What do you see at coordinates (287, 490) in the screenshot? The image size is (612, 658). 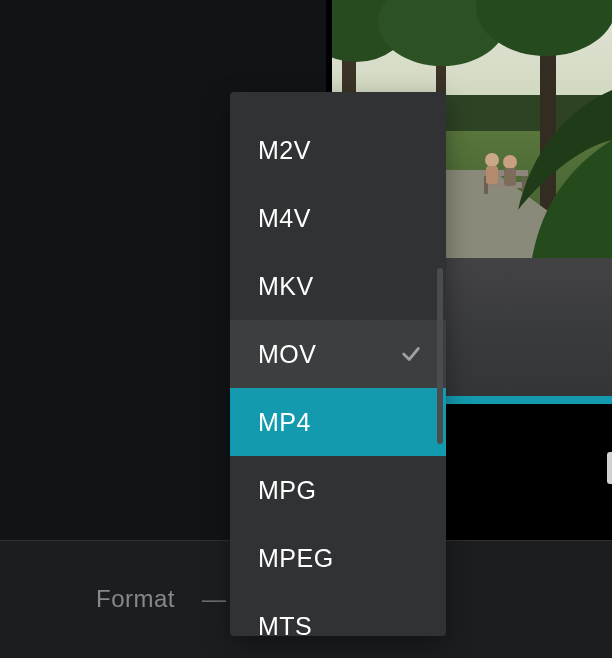 I see `format-option-label: MPG` at bounding box center [287, 490].